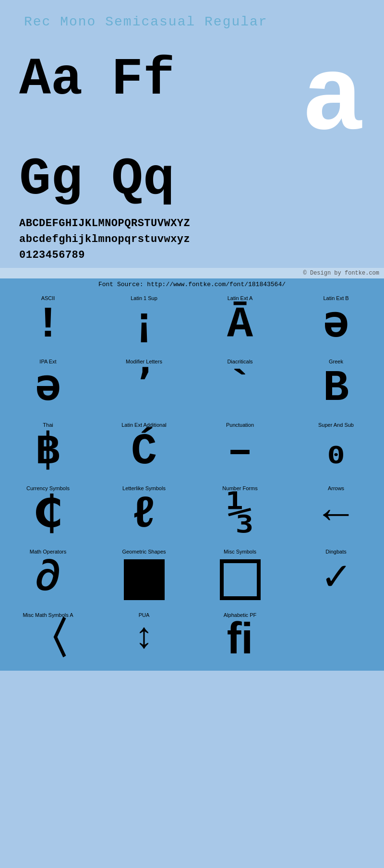 The image size is (384, 868). Describe the element at coordinates (51, 80) in the screenshot. I see `char-pair-aa: Aa` at that location.